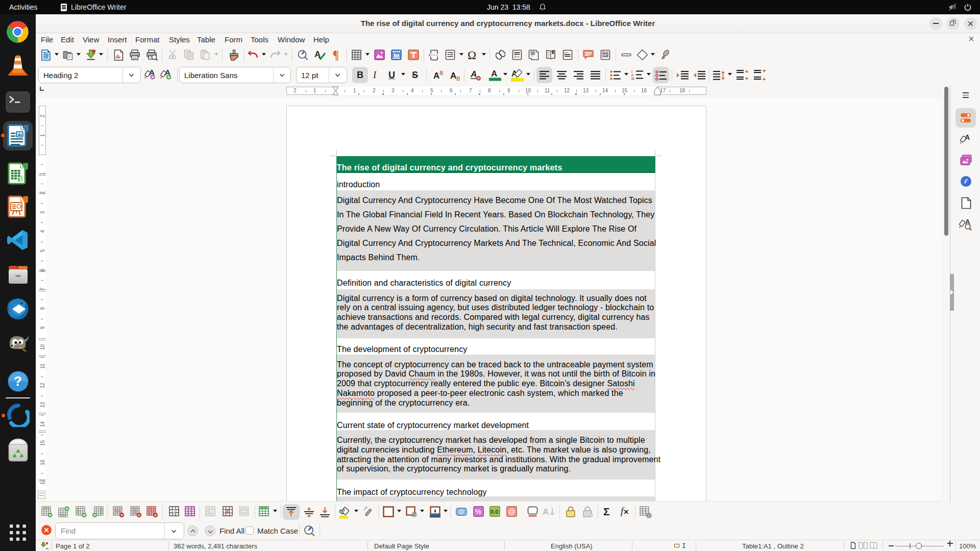  What do you see at coordinates (632, 71) in the screenshot?
I see `svg-text: I` at bounding box center [632, 71].